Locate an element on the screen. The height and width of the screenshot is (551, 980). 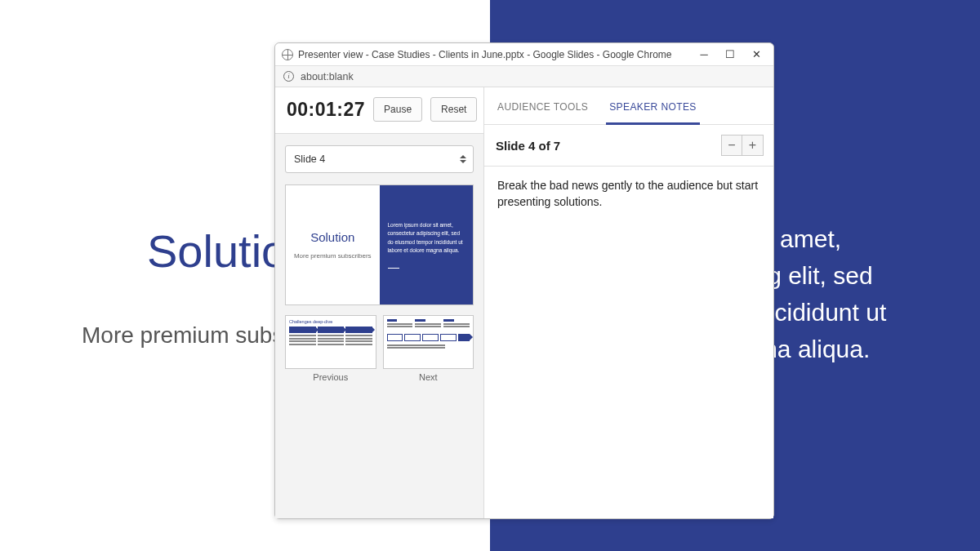
minimize-button: ─ is located at coordinates (704, 55).